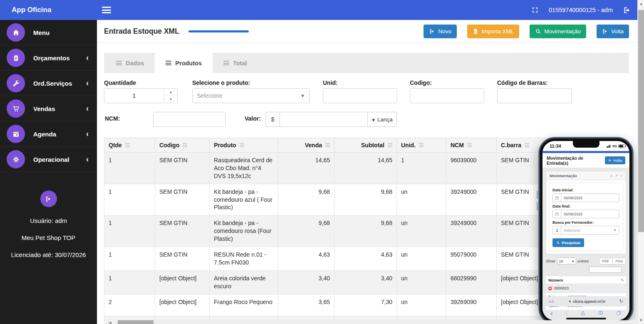 Image resolution: width=644 pixels, height=324 pixels. I want to click on phone-screen: 11:34 5G Movimentação de Entrada(s) Volt…, so click(586, 230).